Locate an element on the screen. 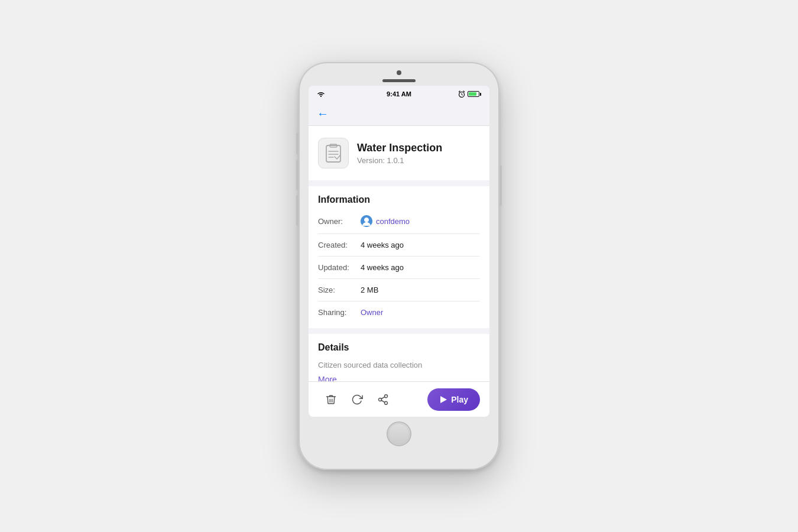  updated-row: Updated: 4 weeks ago is located at coordinates (399, 267).